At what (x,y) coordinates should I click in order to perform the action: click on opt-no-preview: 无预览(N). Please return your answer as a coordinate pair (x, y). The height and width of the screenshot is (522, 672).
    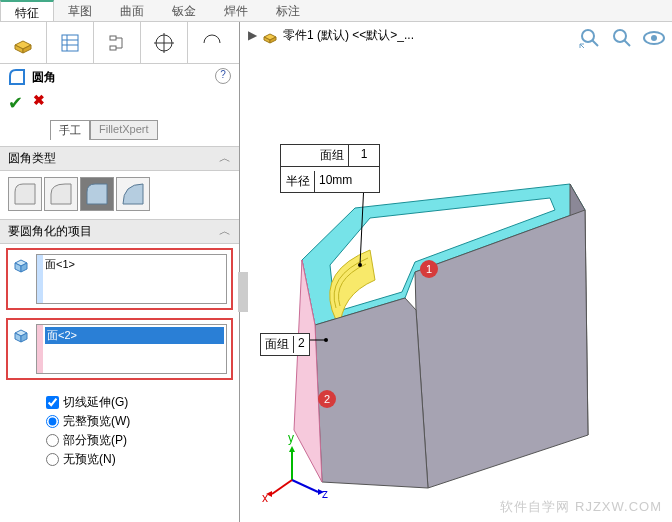
    Looking at the image, I should click on (136, 460).